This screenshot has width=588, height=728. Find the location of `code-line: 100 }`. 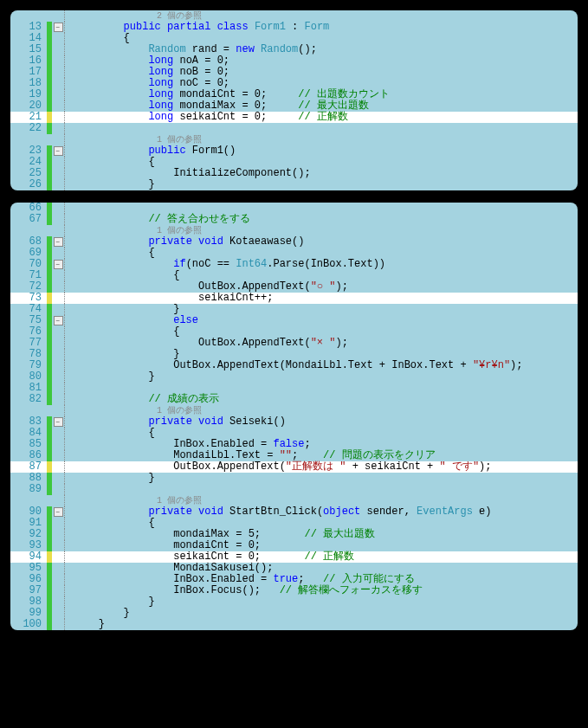

code-line: 100 } is located at coordinates (294, 625).